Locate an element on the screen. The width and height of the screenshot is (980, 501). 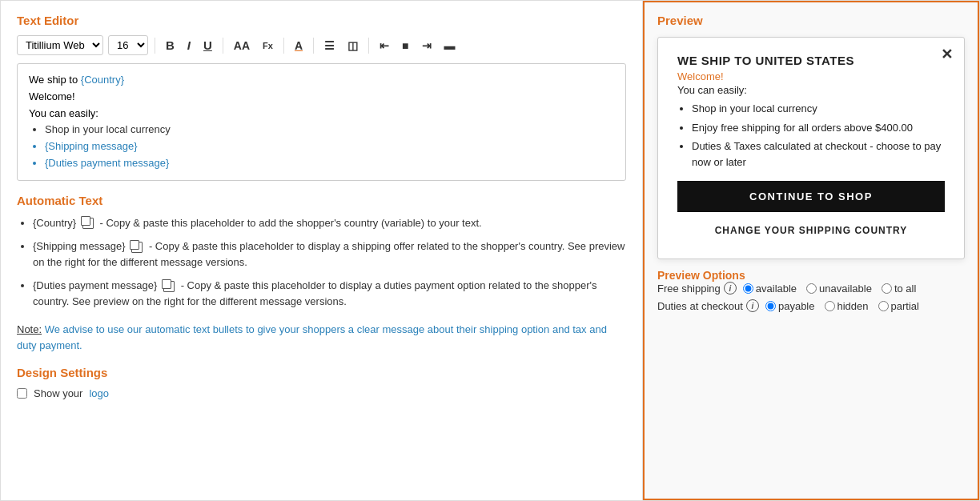
text-editor-area: We ship to {Country} Welcome! You can ea… is located at coordinates (322, 122).